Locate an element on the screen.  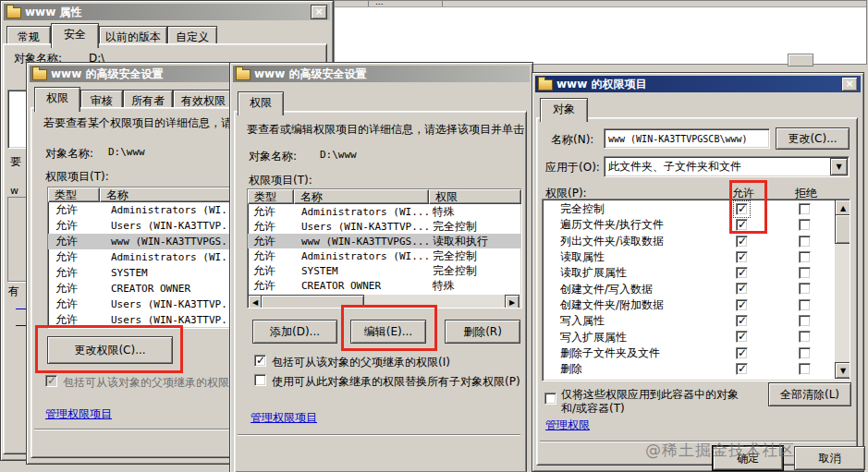
tab-object: 对象 is located at coordinates (564, 110).